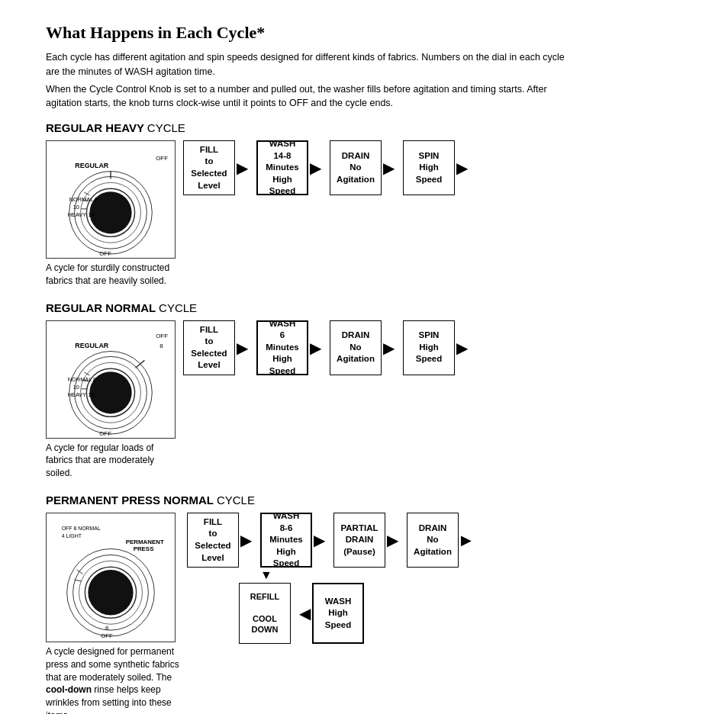 The width and height of the screenshot is (728, 714). Describe the element at coordinates (368, 308) in the screenshot. I see `regular-normal-title: REGULAR NORMAL Cycle` at that location.